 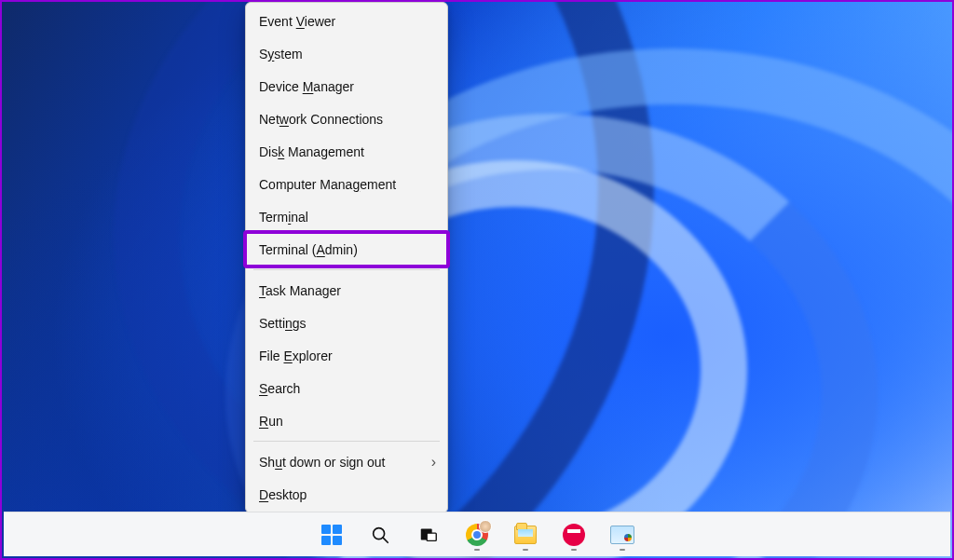 I want to click on menu-item-label: Event Viewer, so click(x=297, y=21).